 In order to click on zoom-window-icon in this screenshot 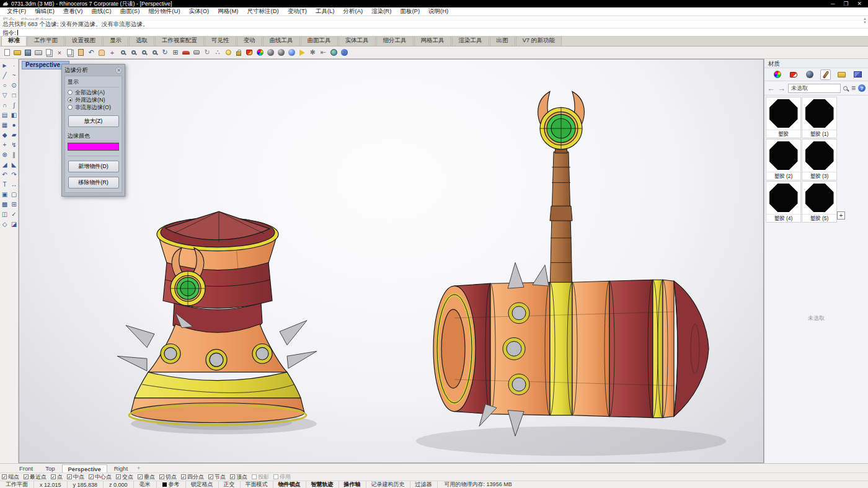, I will do `click(133, 53)`.